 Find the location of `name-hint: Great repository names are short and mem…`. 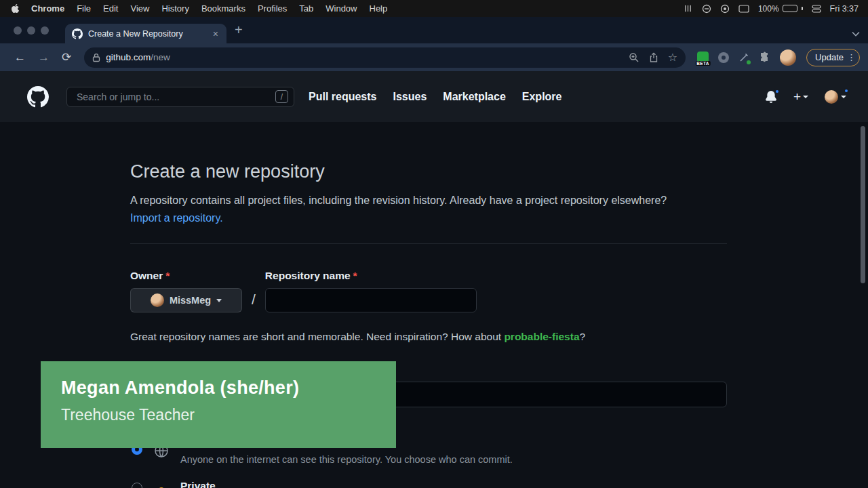

name-hint: Great repository names are short and mem… is located at coordinates (429, 337).